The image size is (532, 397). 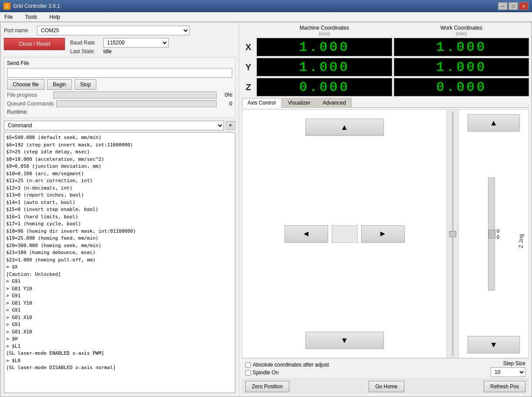 I want to click on spindle-row: Spindle On, so click(x=287, y=373).